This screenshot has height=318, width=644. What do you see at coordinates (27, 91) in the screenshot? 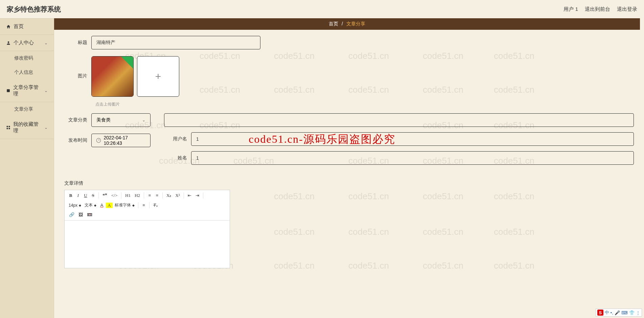
I see `sidebar-item-label: 文章分享管理` at bounding box center [27, 91].